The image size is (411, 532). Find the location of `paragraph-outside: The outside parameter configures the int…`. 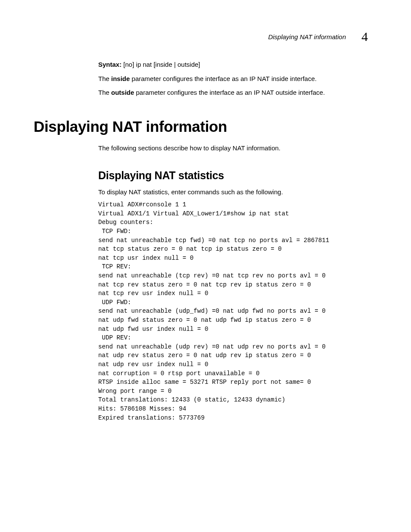

paragraph-outside: The outside parameter configures the int… is located at coordinates (237, 92).